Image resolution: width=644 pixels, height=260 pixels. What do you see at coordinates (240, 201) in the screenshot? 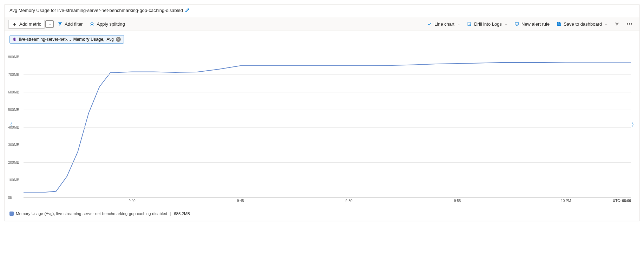
I see `x-tick-label: 9:45` at bounding box center [240, 201].